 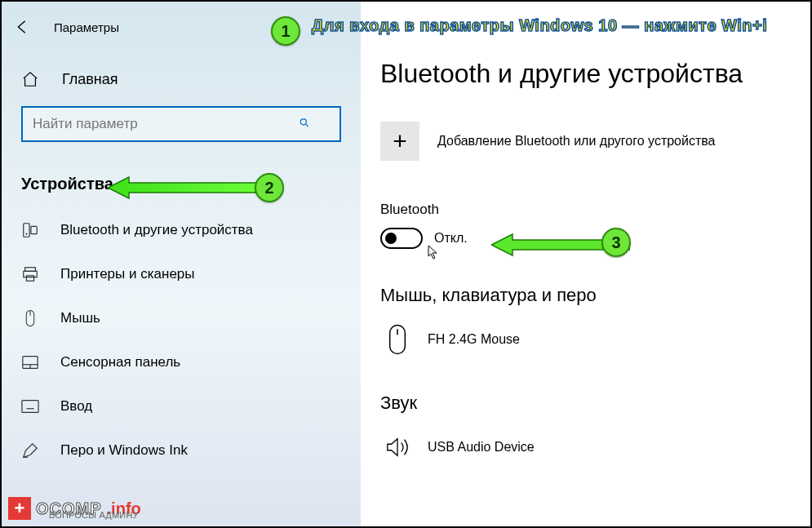 I want to click on nav-printers: Принтеры и сканеры, so click(x=181, y=274).